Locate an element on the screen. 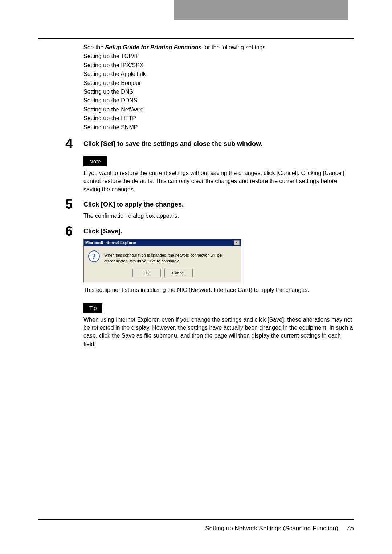  dialog-buttons: OK Cancel is located at coordinates (163, 276).